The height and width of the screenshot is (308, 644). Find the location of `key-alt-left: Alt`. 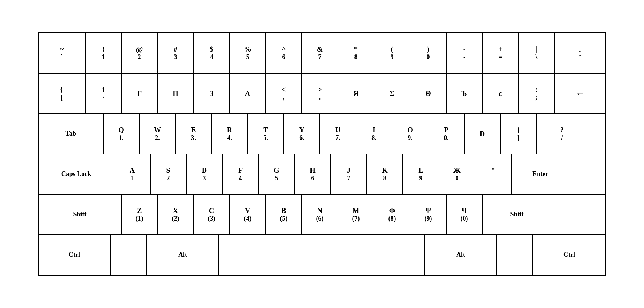

key-alt-left: Alt is located at coordinates (183, 255).